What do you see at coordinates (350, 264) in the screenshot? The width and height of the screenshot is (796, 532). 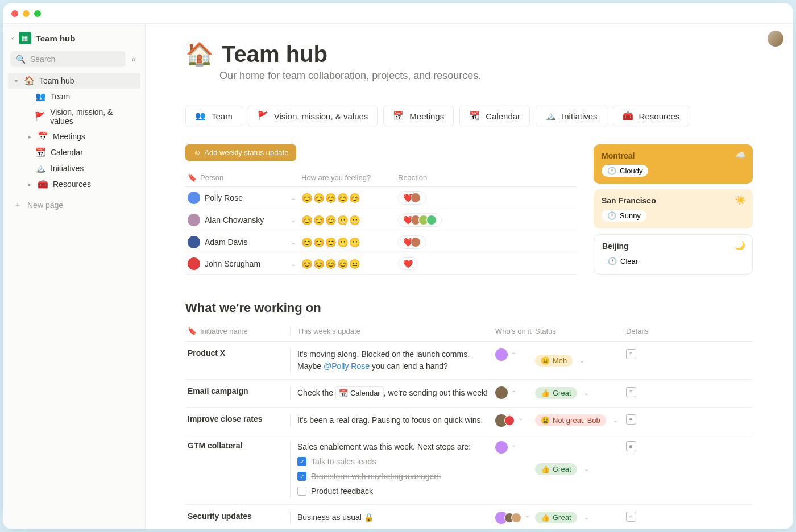 I see `feeling-cell: 😊😊😊😊😐` at bounding box center [350, 264].